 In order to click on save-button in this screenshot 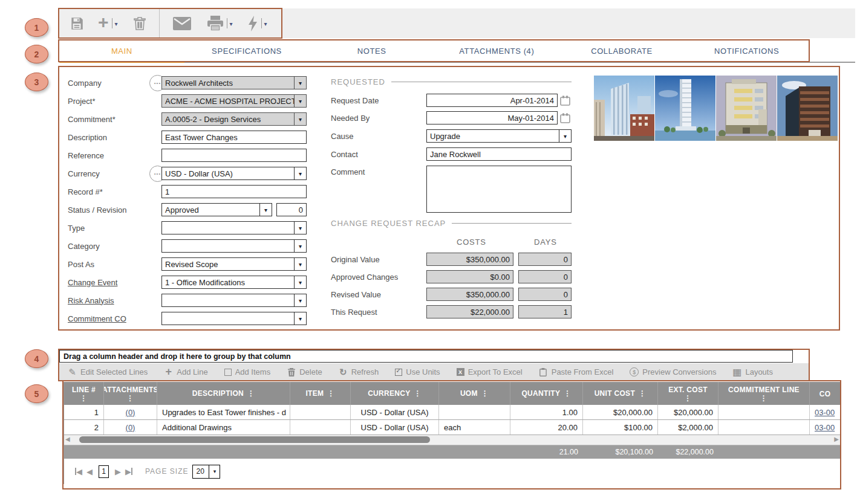, I will do `click(77, 24)`.